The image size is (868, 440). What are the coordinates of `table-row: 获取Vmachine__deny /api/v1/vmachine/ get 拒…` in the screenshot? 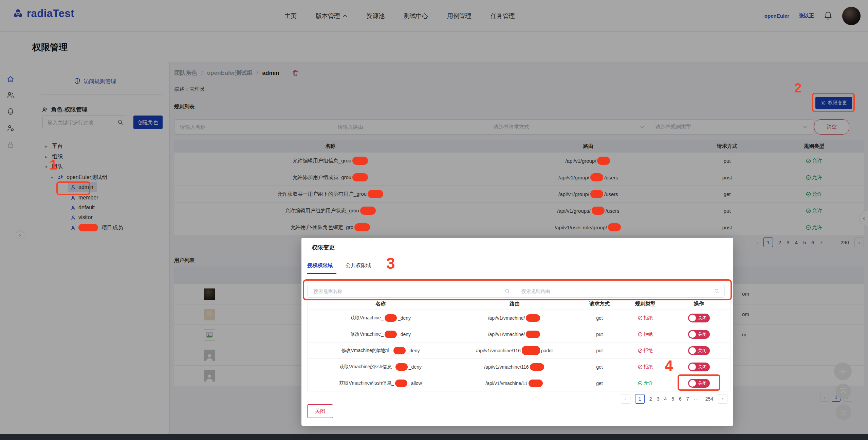 It's located at (519, 318).